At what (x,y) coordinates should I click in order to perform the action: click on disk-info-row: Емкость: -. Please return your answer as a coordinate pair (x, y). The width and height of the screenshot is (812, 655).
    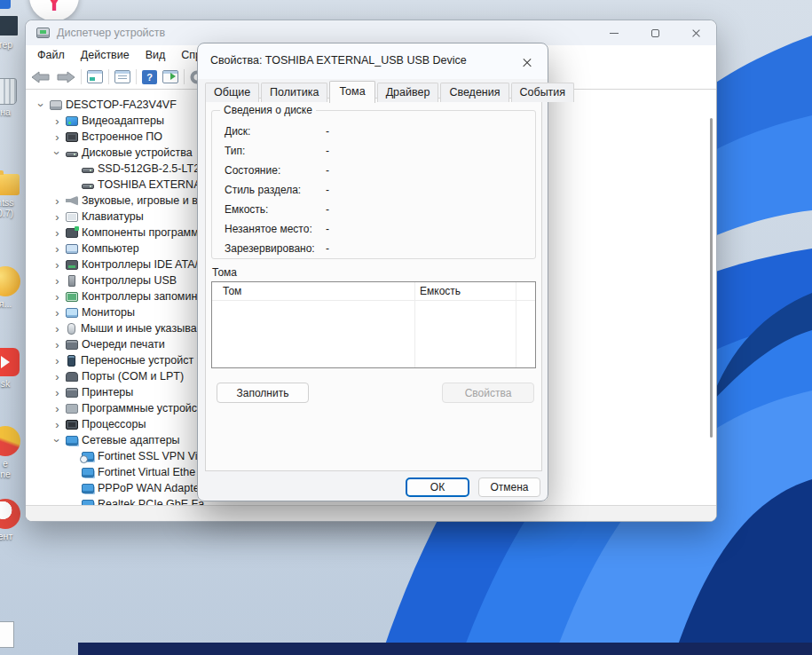
    Looking at the image, I should click on (375, 212).